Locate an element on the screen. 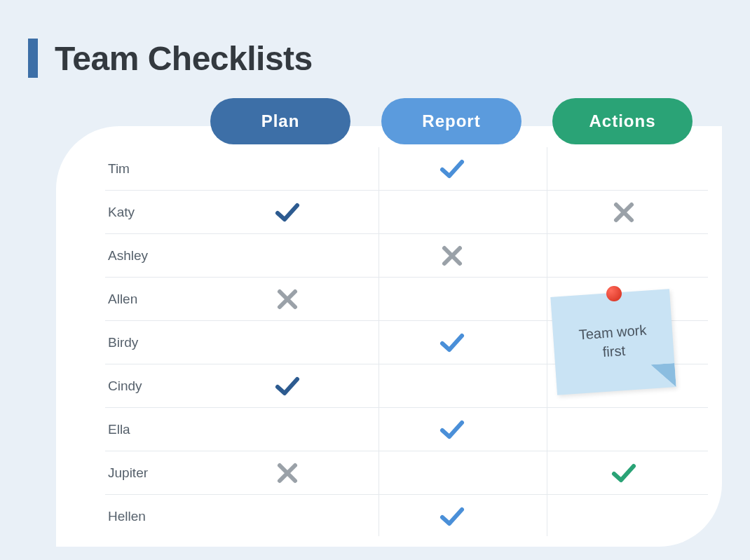  person-name: Birdy is located at coordinates (158, 343).